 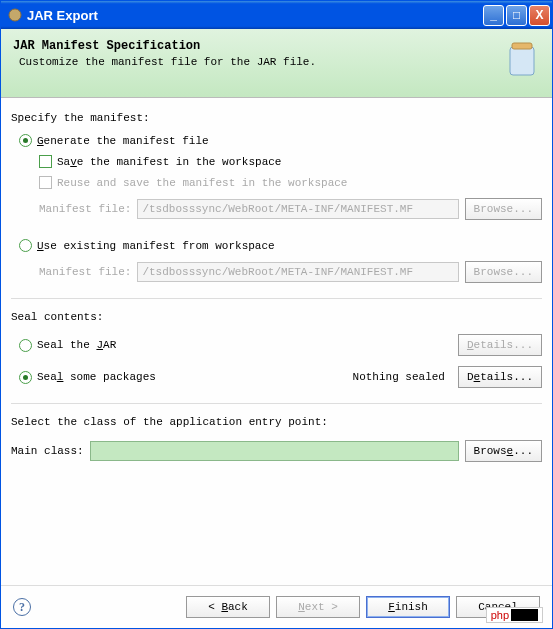 What do you see at coordinates (408, 607) in the screenshot?
I see `finish-button: Finish` at bounding box center [408, 607].